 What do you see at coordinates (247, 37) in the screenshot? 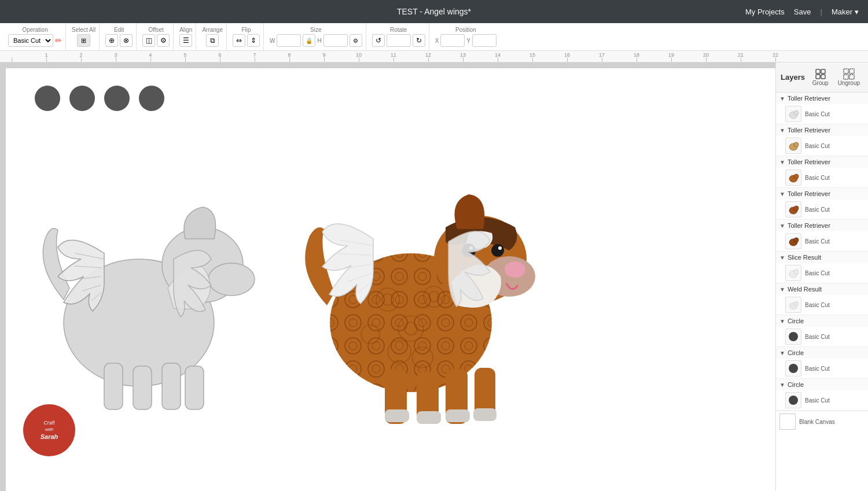
I see `flip-section: Flip ⇔ ⇕` at bounding box center [247, 37].